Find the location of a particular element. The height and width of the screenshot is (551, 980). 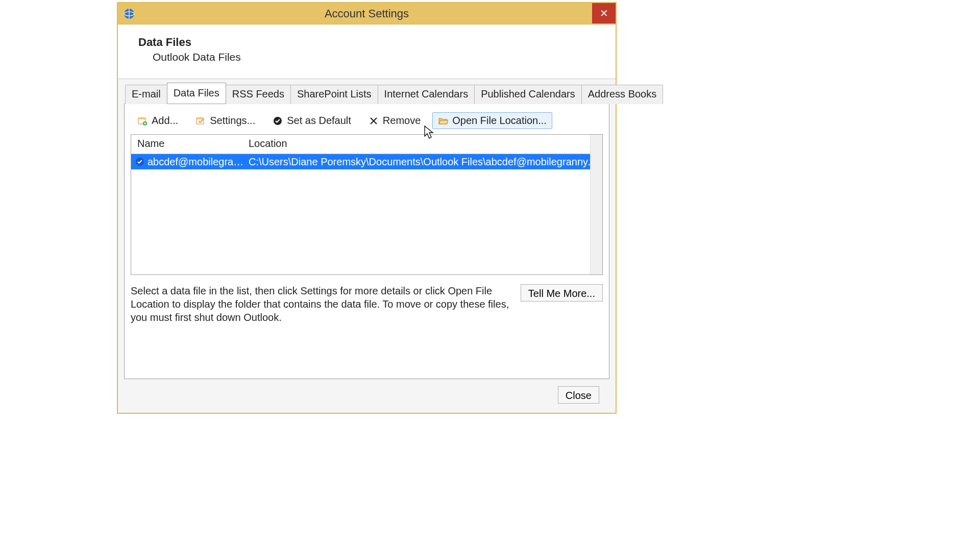

settings-button: Settings... is located at coordinates (226, 120).